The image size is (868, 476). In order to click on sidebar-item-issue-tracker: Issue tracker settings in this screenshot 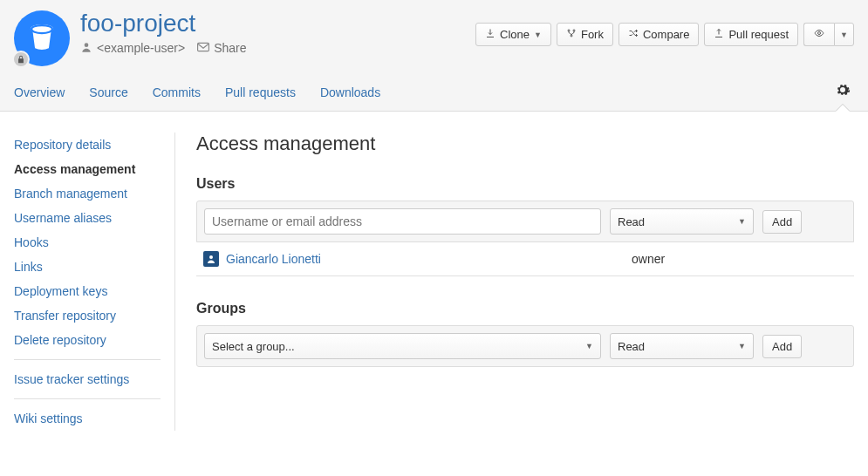, I will do `click(87, 379)`.